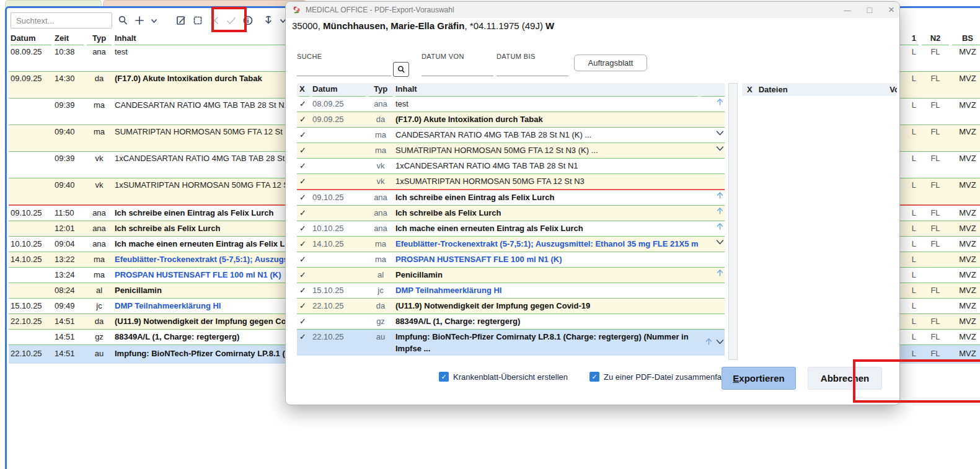 The image size is (980, 469). What do you see at coordinates (594, 377) in the screenshot?
I see `pdf-merge-checkbox: ✓` at bounding box center [594, 377].